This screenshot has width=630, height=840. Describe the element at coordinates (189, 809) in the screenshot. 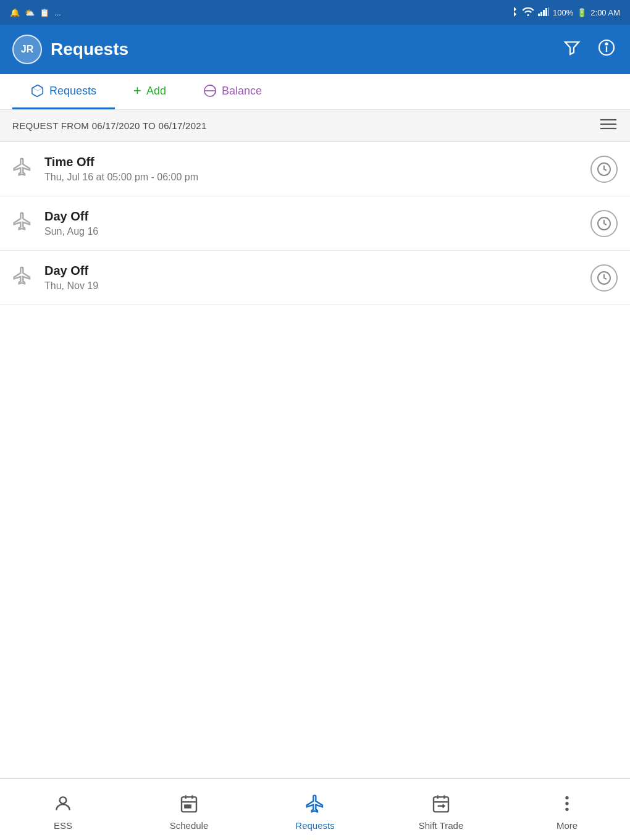

I see `nav-item-schedule: Schedule` at that location.